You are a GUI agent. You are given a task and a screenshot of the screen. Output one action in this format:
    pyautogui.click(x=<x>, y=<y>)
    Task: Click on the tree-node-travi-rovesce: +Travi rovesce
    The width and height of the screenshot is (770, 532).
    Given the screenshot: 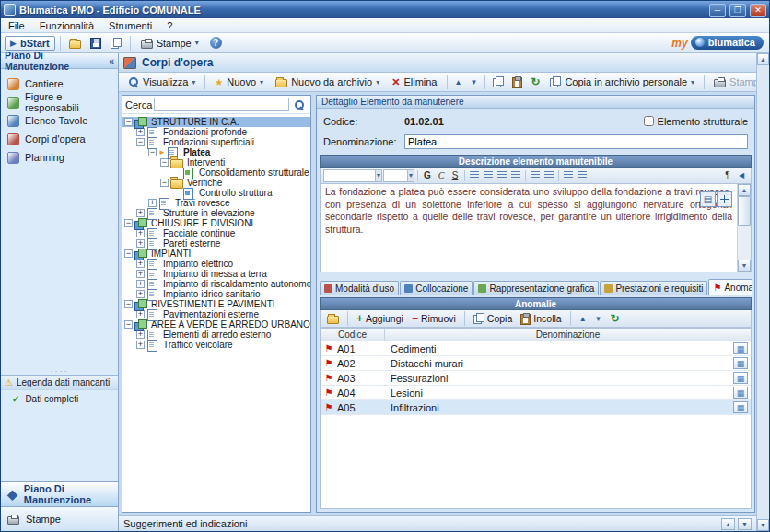 What is the action you would take?
    pyautogui.click(x=216, y=202)
    